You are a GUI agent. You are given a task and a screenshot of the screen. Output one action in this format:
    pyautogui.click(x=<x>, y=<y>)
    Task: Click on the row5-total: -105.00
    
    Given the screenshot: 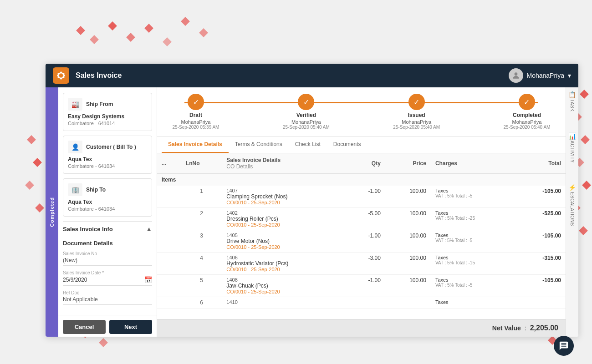 What is the action you would take?
    pyautogui.click(x=541, y=286)
    